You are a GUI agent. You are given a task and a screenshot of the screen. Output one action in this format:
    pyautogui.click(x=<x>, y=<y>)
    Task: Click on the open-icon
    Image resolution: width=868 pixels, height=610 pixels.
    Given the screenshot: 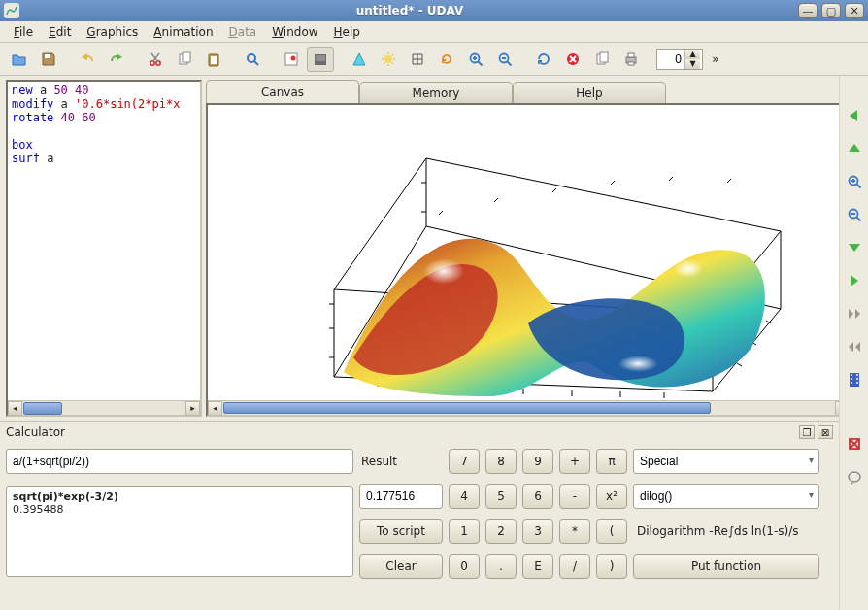 What is the action you would take?
    pyautogui.click(x=19, y=59)
    